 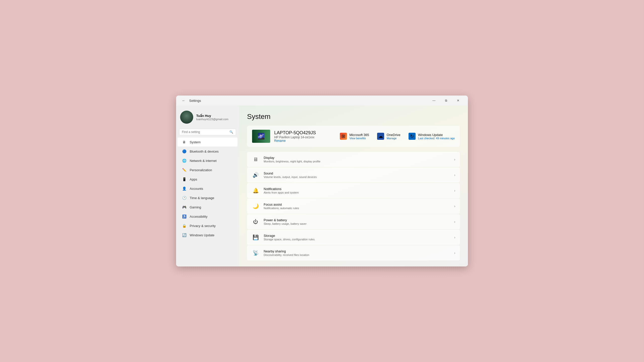 What do you see at coordinates (434, 101) in the screenshot?
I see `minimize-button: —` at bounding box center [434, 101].